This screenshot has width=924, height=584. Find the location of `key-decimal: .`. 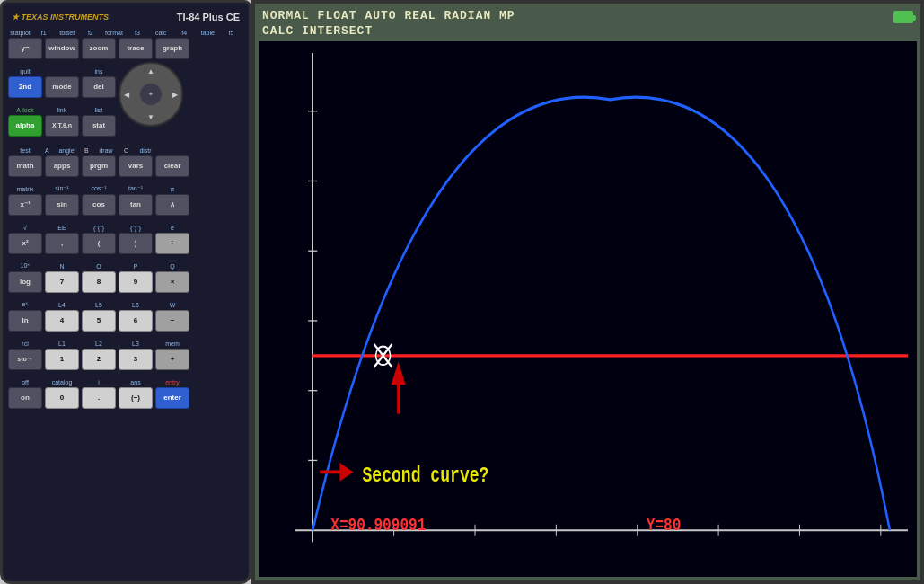

key-decimal: . is located at coordinates (99, 398).